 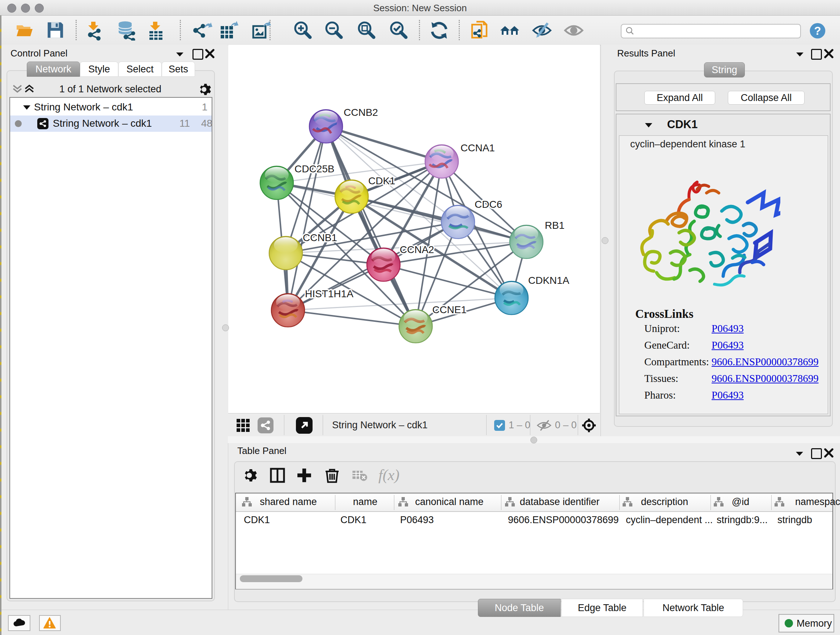 I want to click on svg-text: RB1, so click(x=554, y=225).